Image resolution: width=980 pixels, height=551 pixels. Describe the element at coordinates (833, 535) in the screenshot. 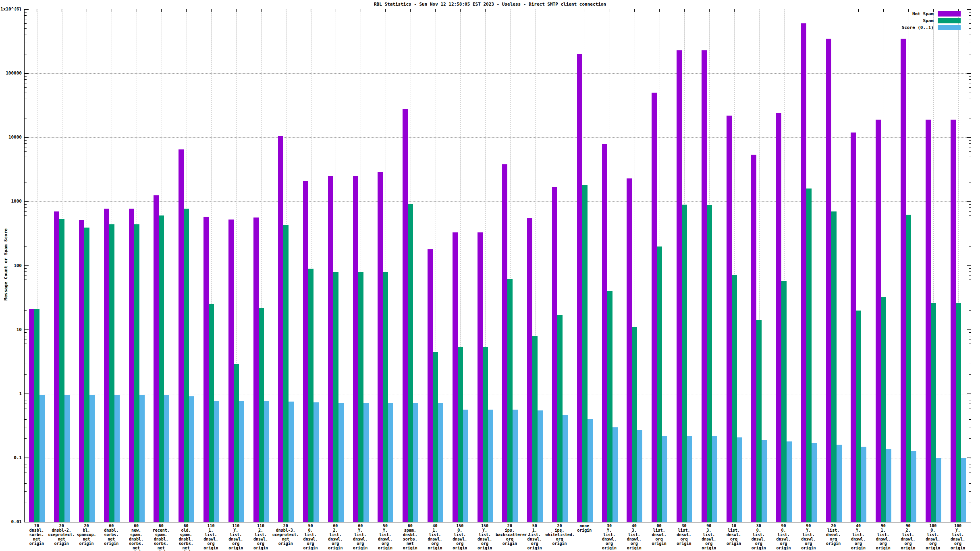

I see `x-category-label: 20 list. dnswl. org origin` at that location.